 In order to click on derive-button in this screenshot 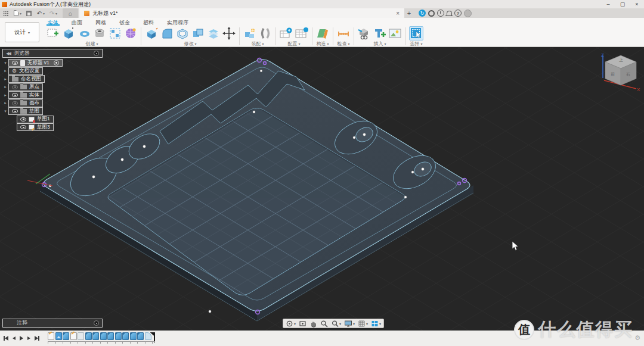, I will do `click(364, 33)`.